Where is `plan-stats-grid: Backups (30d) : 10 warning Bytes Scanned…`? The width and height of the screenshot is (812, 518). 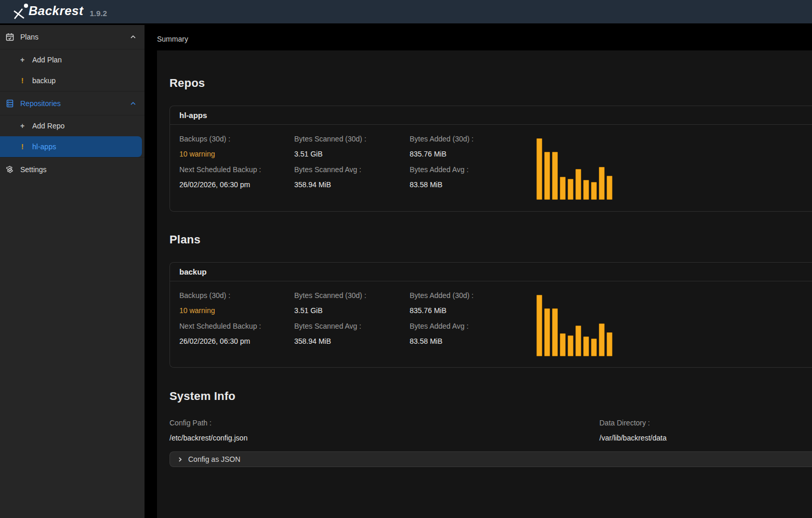 plan-stats-grid: Backups (30d) : 10 warning Bytes Scanned… is located at coordinates (496, 321).